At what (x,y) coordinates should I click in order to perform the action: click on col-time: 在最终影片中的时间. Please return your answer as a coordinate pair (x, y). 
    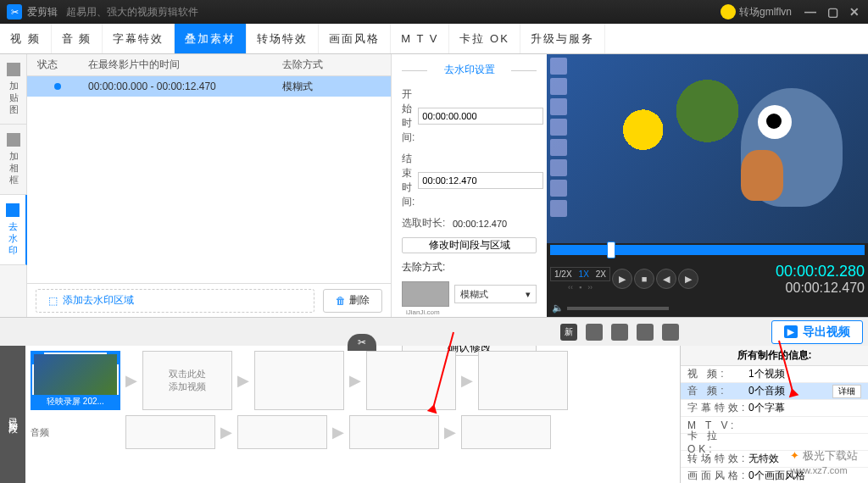
    Looking at the image, I should click on (175, 64).